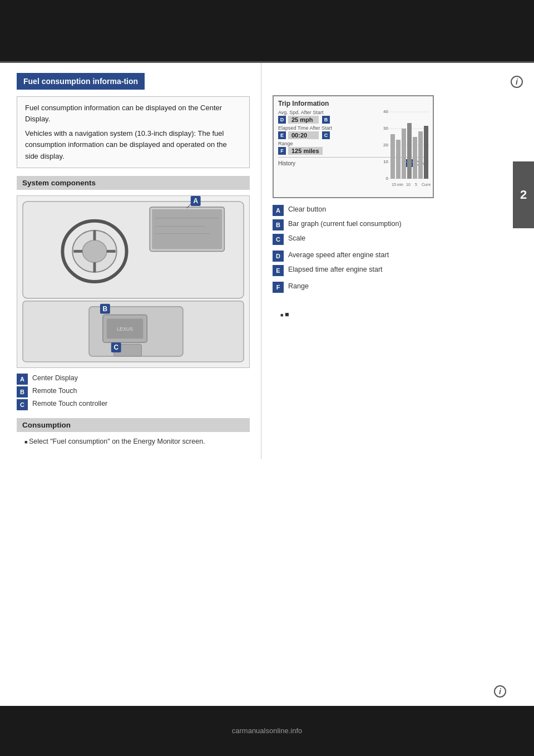  I want to click on label-b-right-text: Bar graph (current fuel consumption), so click(345, 224).